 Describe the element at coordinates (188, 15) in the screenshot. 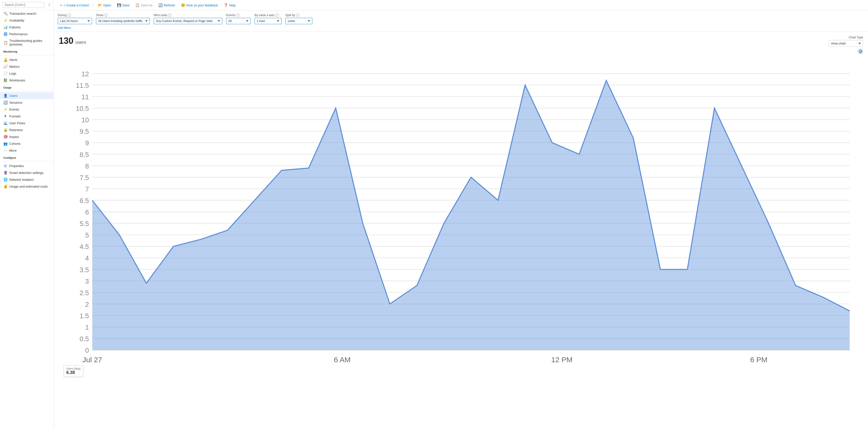

I see `who-used-label: Who used i` at that location.